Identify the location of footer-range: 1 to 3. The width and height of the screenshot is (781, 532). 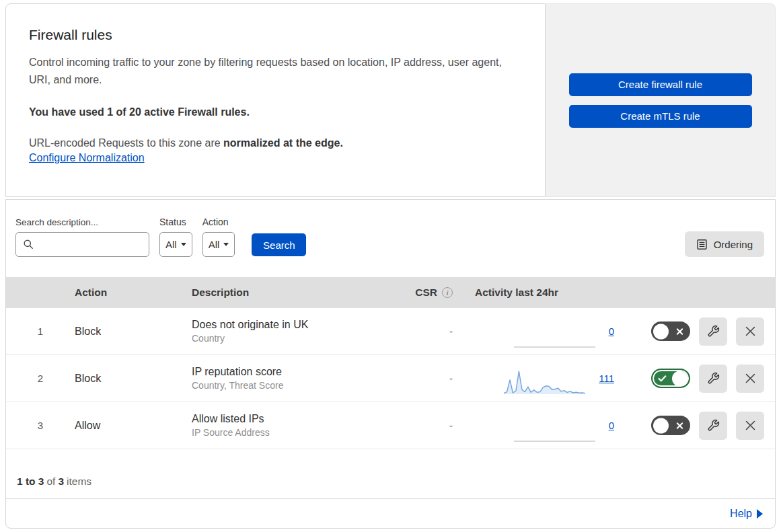
(30, 482).